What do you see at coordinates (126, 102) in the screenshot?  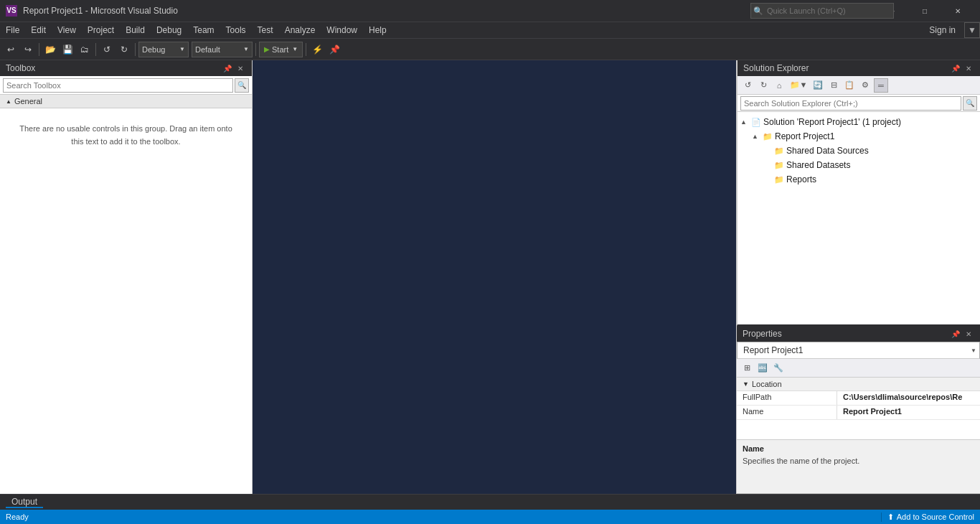 I see `toolbox-general-group: ▲ General` at bounding box center [126, 102].